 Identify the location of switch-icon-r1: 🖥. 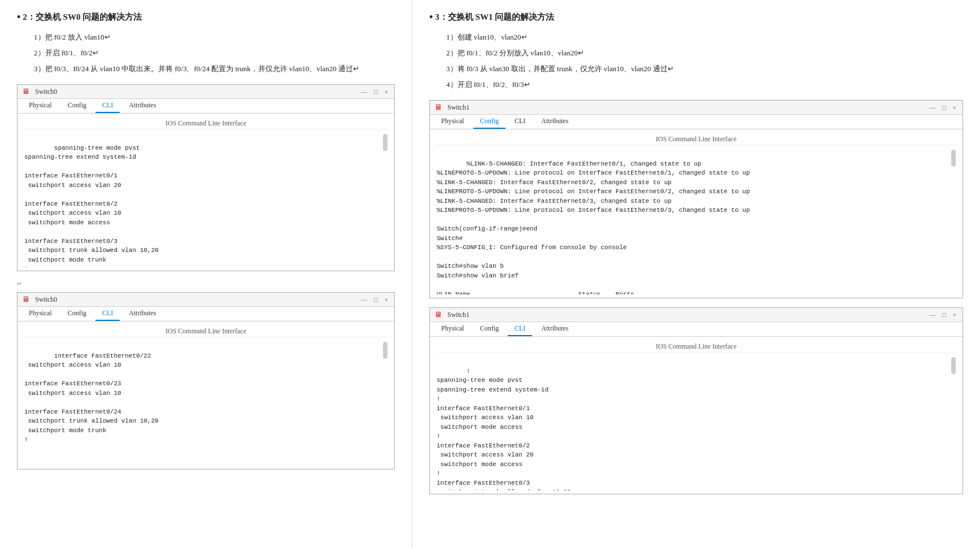
(438, 107).